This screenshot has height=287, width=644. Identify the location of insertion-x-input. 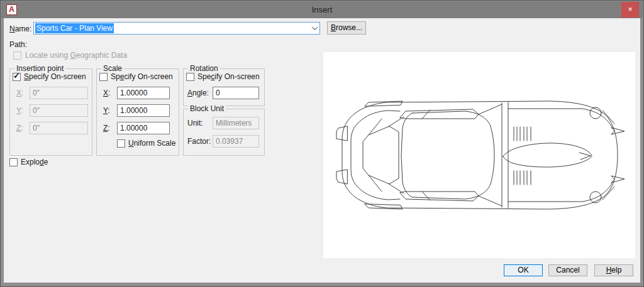
(59, 93).